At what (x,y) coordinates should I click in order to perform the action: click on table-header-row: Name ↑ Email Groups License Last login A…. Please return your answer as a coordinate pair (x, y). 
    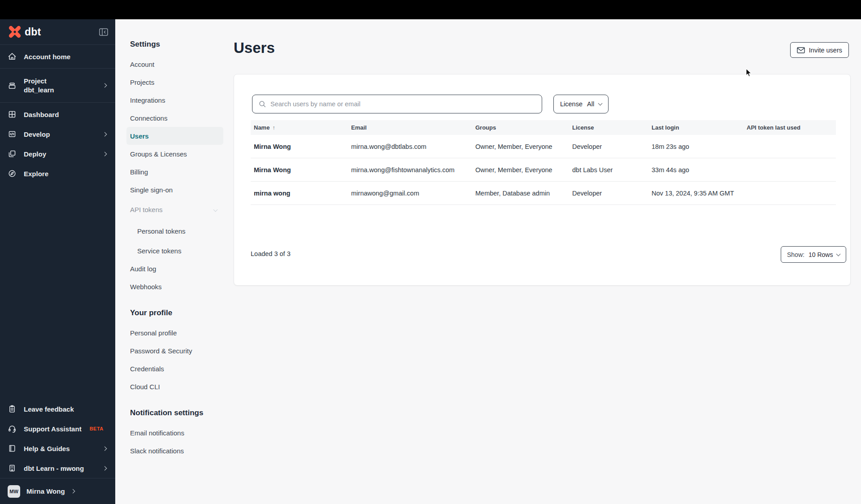
    Looking at the image, I should click on (544, 127).